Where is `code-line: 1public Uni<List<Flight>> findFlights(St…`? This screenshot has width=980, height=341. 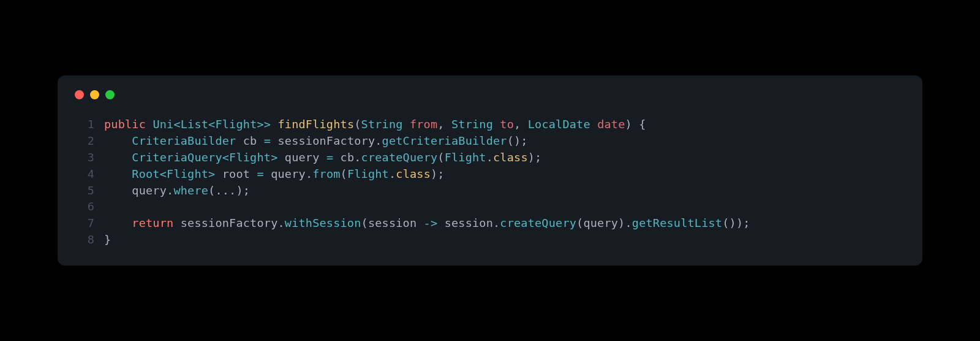 code-line: 1public Uni<List<Flight>> findFlights(St… is located at coordinates (490, 125).